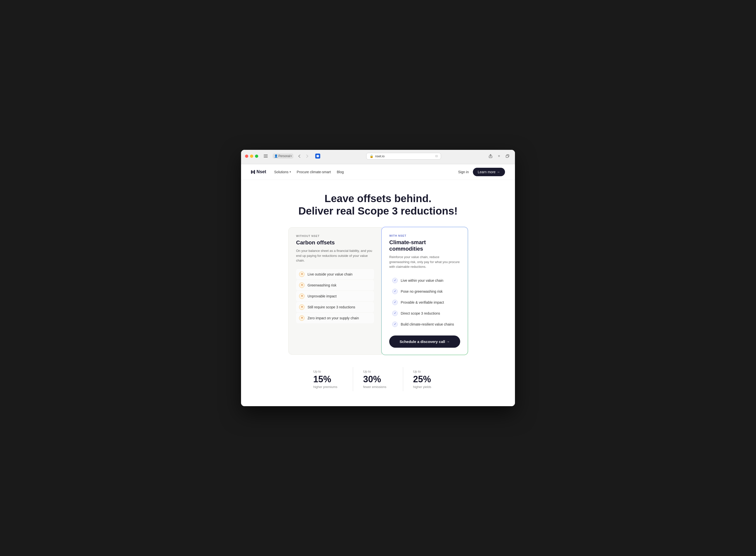 This screenshot has width=756, height=556. I want to click on list-item: ✕ Zero impact on your supply chain, so click(335, 318).